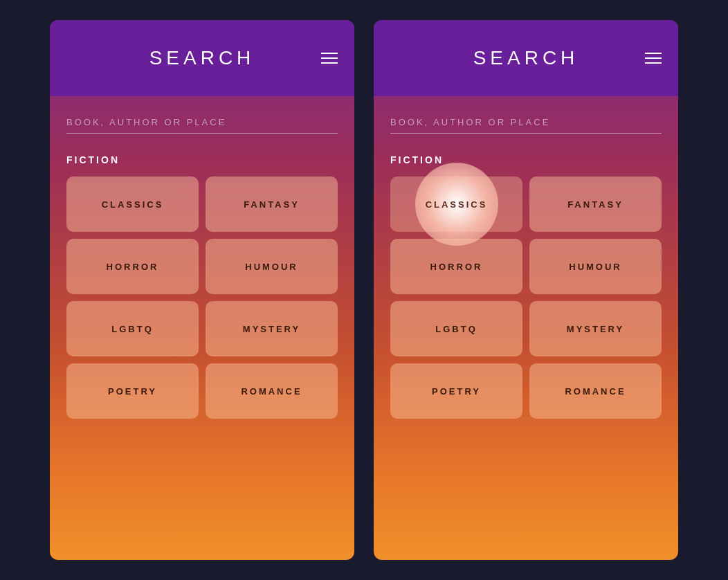 This screenshot has width=728, height=580. I want to click on right-genre-lgbtq: LGBTQ, so click(457, 329).